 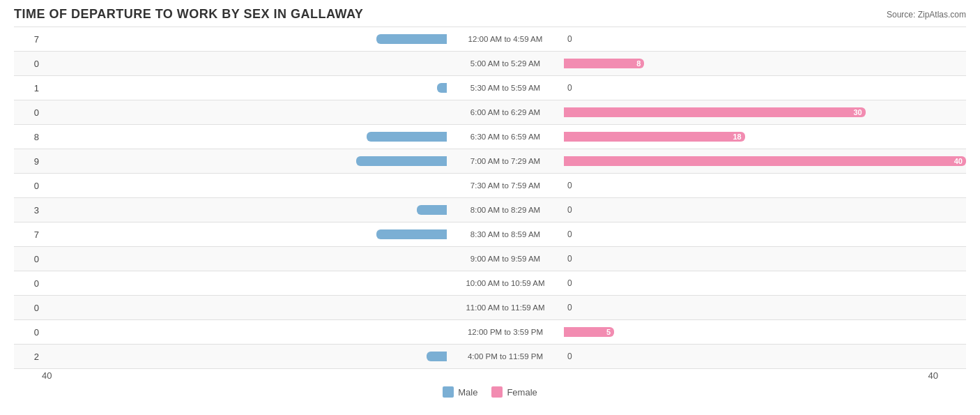 I want to click on time-label: 7:00 AM to 7:29 AM, so click(x=505, y=161).